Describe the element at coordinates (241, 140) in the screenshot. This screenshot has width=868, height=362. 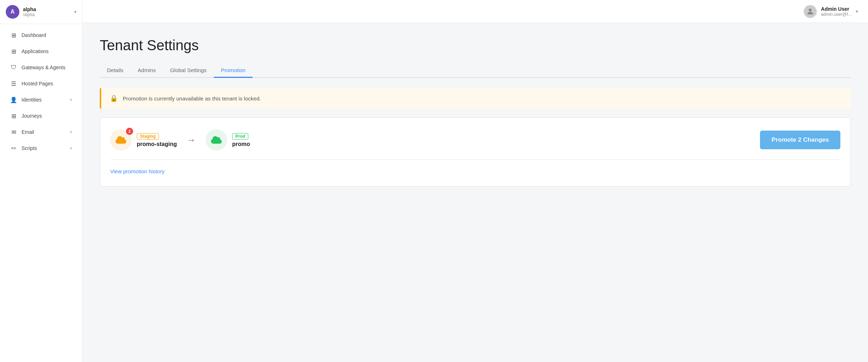
I see `dest-env-info: Prod promo` at that location.